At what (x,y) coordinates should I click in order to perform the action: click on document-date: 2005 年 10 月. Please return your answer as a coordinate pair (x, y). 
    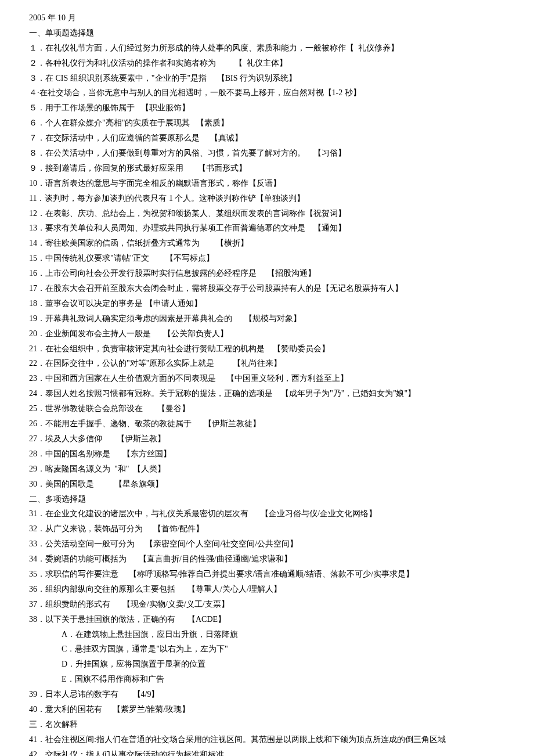
    Looking at the image, I should click on (267, 18).